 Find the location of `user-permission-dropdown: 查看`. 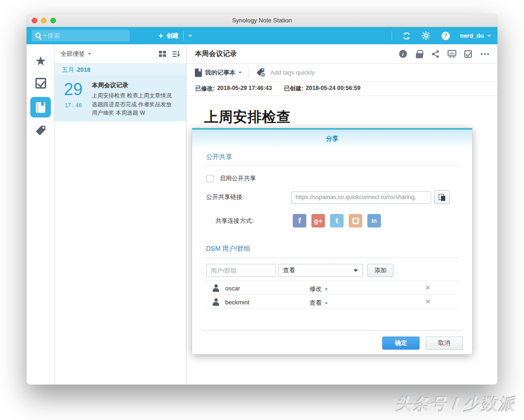

user-permission-dropdown: 查看 is located at coordinates (319, 303).